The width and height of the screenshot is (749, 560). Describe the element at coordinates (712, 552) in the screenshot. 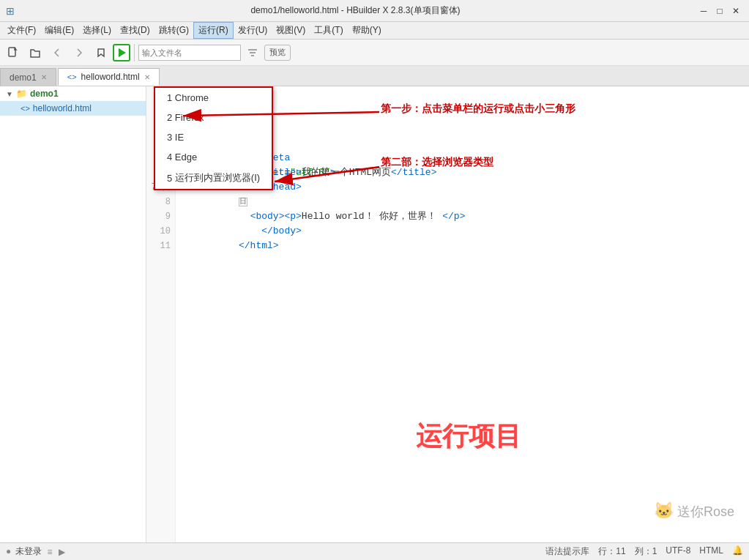

I see `status-filetype: HTML` at that location.